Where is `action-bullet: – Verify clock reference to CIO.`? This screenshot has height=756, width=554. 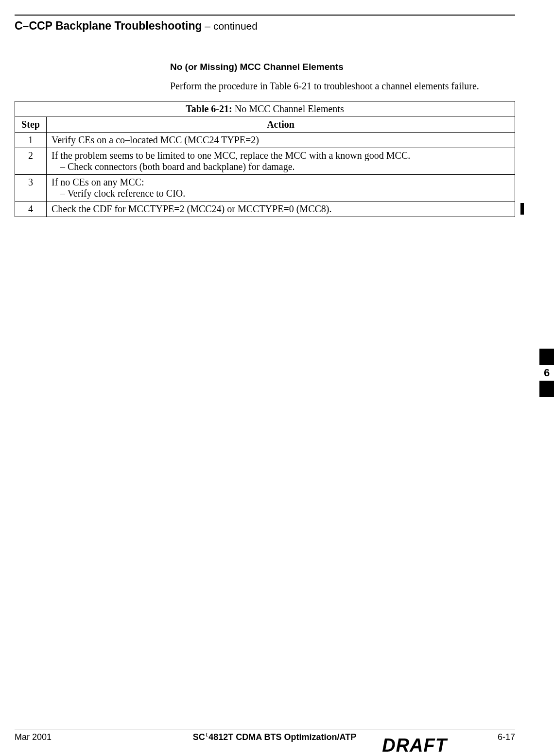 action-bullet: – Verify clock reference to CIO. is located at coordinates (281, 193).